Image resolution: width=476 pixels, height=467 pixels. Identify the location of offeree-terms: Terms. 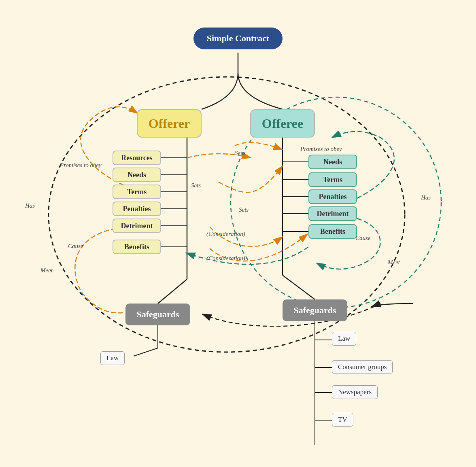
(333, 180).